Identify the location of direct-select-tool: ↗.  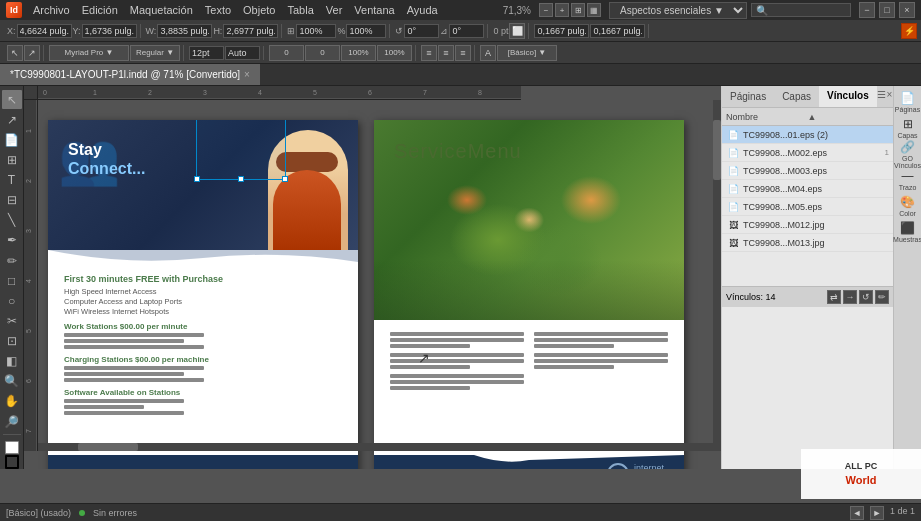
(32, 53).